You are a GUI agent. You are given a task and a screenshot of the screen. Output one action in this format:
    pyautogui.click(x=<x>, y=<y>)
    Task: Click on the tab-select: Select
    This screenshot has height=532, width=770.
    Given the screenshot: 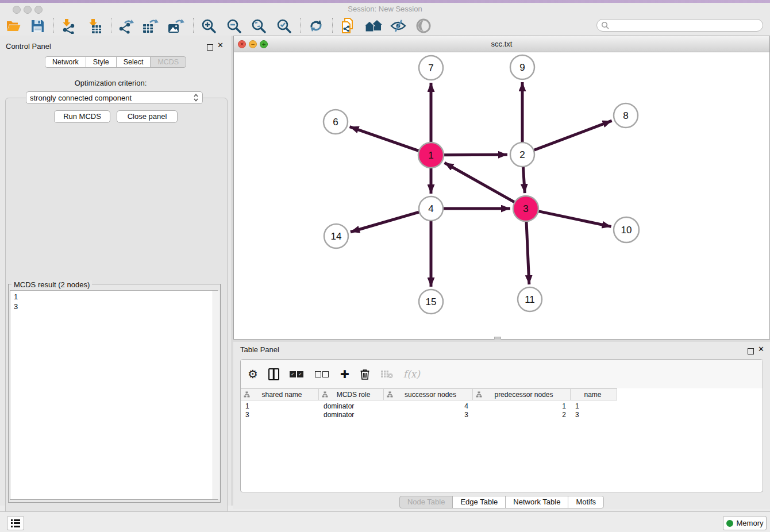 What is the action you would take?
    pyautogui.click(x=133, y=62)
    